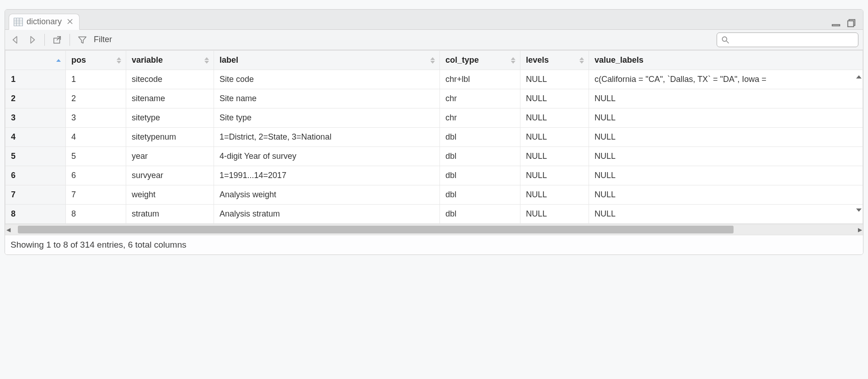 This screenshot has width=868, height=379. I want to click on pane-controls, so click(847, 23).